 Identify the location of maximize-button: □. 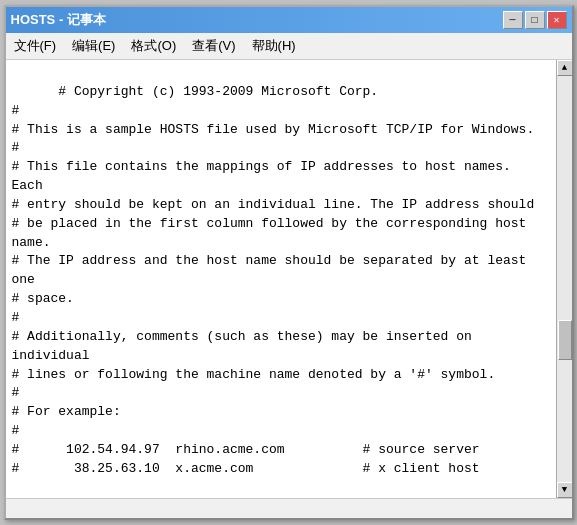
(535, 20).